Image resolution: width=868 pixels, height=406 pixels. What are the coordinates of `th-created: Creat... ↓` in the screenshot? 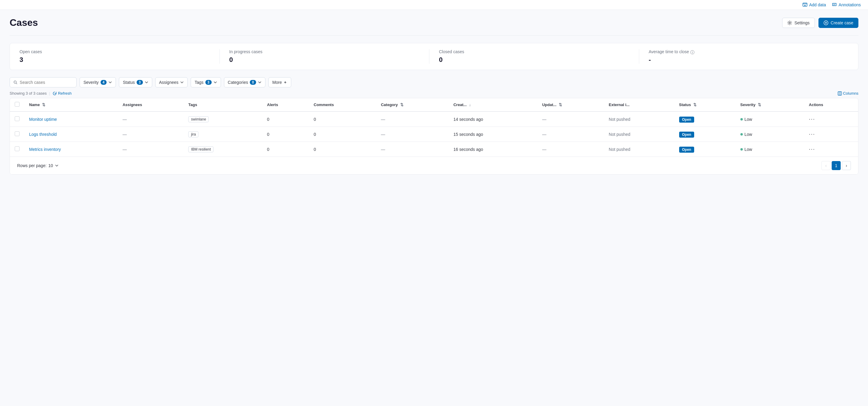 It's located at (493, 105).